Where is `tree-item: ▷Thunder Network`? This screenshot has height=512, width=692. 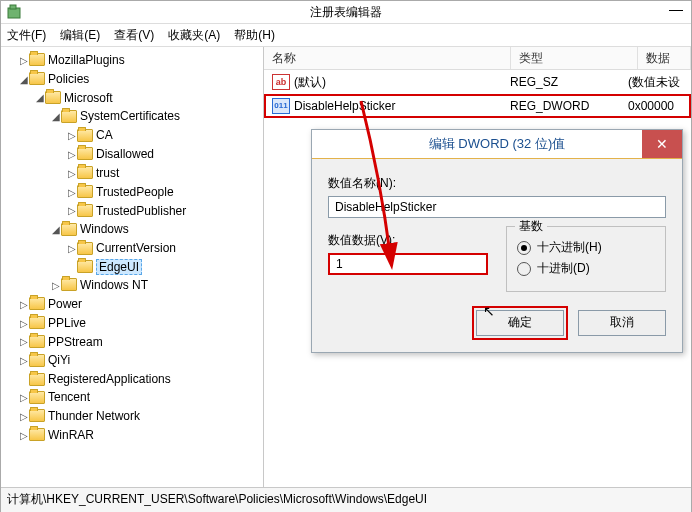 tree-item: ▷Thunder Network is located at coordinates (140, 416).